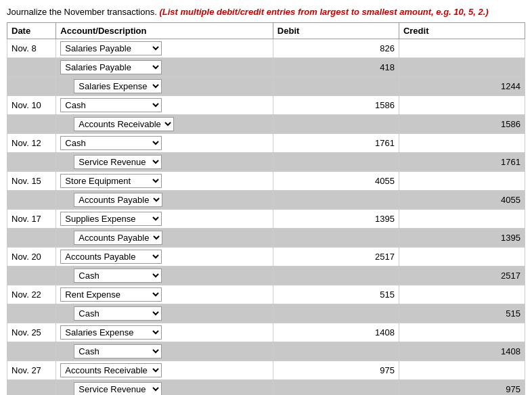 The width and height of the screenshot is (532, 395). Describe the element at coordinates (267, 200) in the screenshot. I see `table-row: Accounts Payable4055` at that location.